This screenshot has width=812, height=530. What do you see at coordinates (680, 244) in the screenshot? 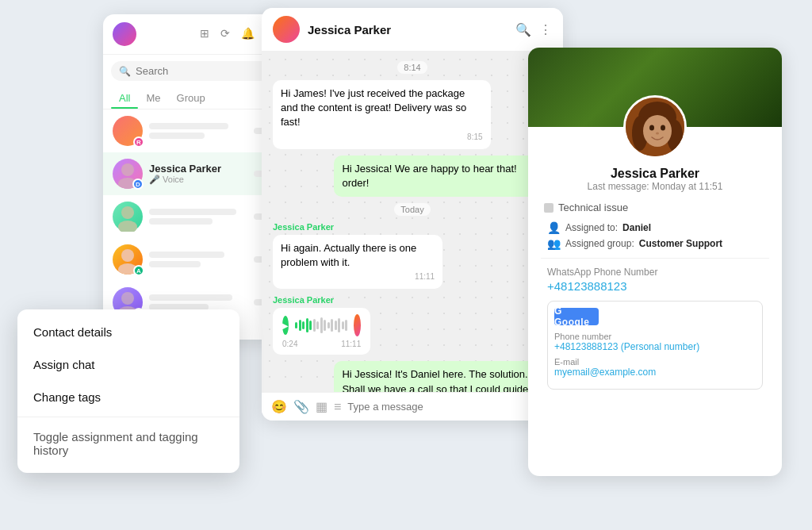
I see `assigned-group-value: Customer Support` at bounding box center [680, 244].